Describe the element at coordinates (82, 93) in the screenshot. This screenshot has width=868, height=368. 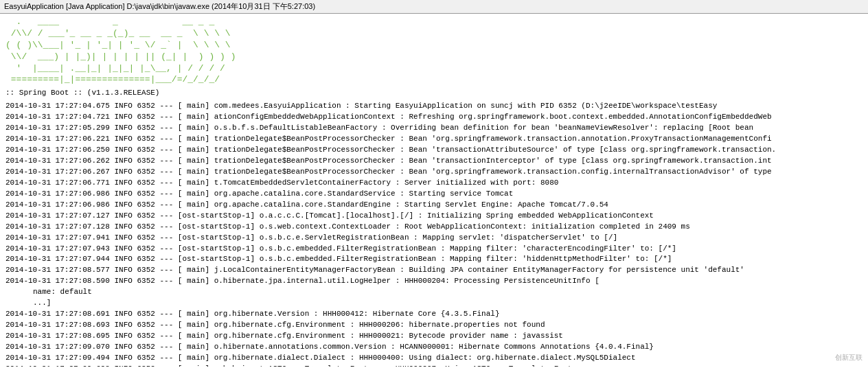
I see `tagline-text: :: Spring Boot :: (v1.1.3.RELEASE)` at that location.